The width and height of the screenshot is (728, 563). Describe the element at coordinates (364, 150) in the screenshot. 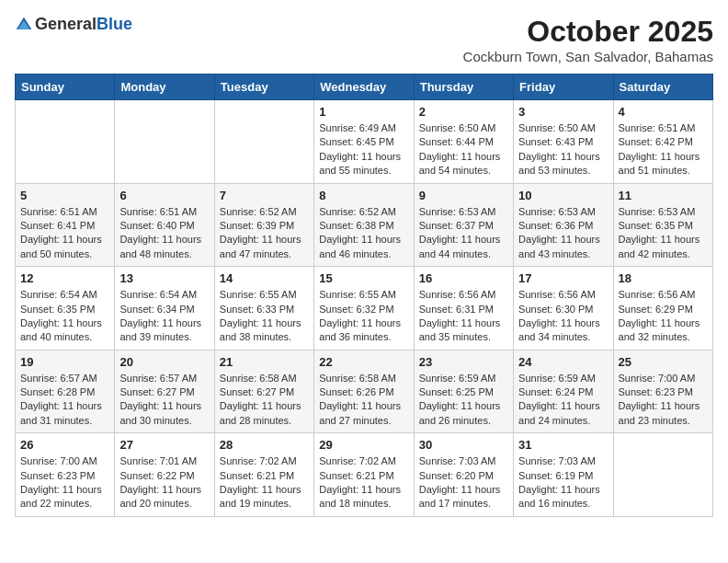

I see `day-info: Sunrise: 6:49 AM Sunset: 6:45 PM Dayligh…` at that location.